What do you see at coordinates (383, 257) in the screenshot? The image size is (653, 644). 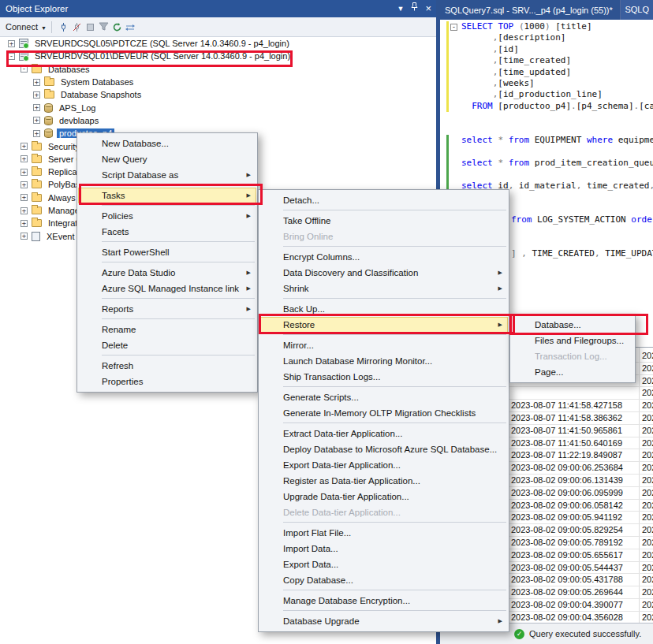 I see `menu-item-encrypt-columns: Encrypt Columns...` at bounding box center [383, 257].